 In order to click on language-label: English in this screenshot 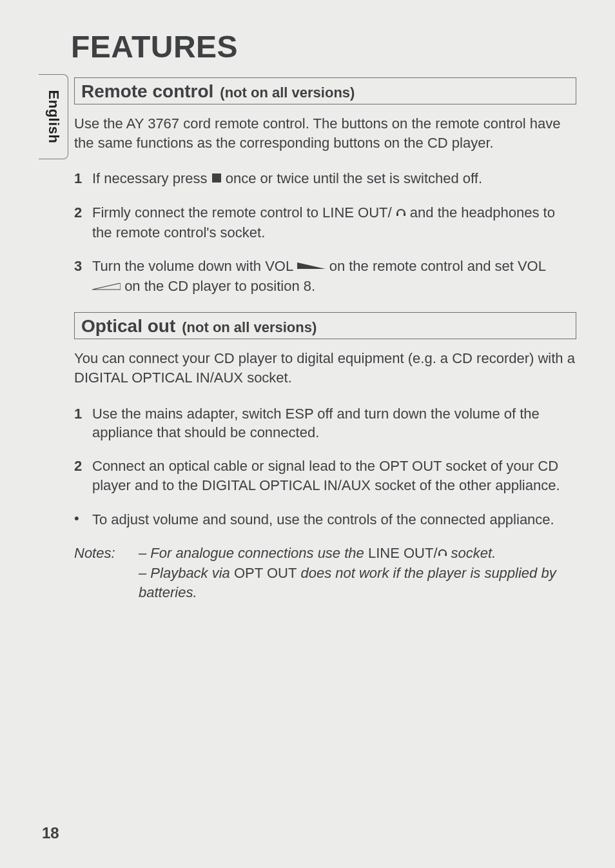, I will do `click(54, 117)`.